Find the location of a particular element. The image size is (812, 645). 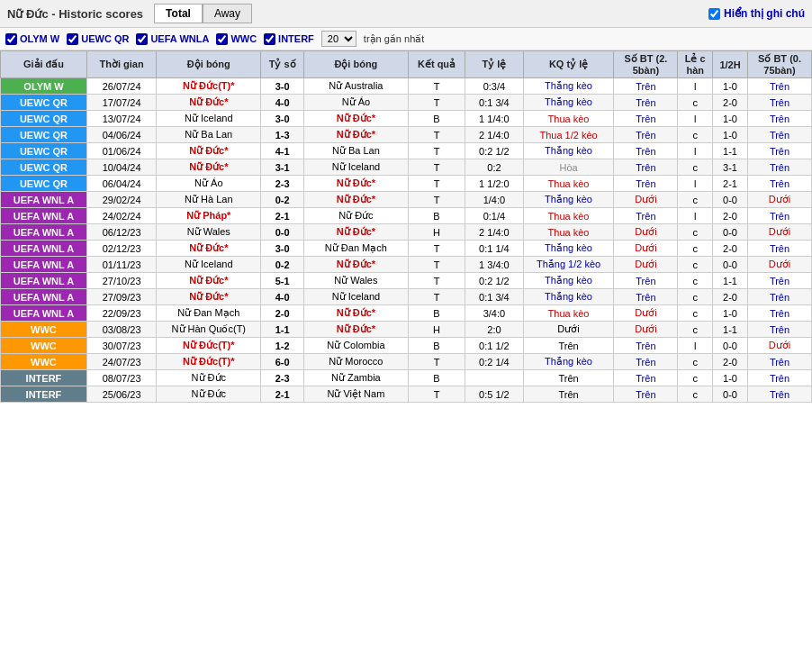

cell-away: Nữ Việt Nam is located at coordinates (356, 395).